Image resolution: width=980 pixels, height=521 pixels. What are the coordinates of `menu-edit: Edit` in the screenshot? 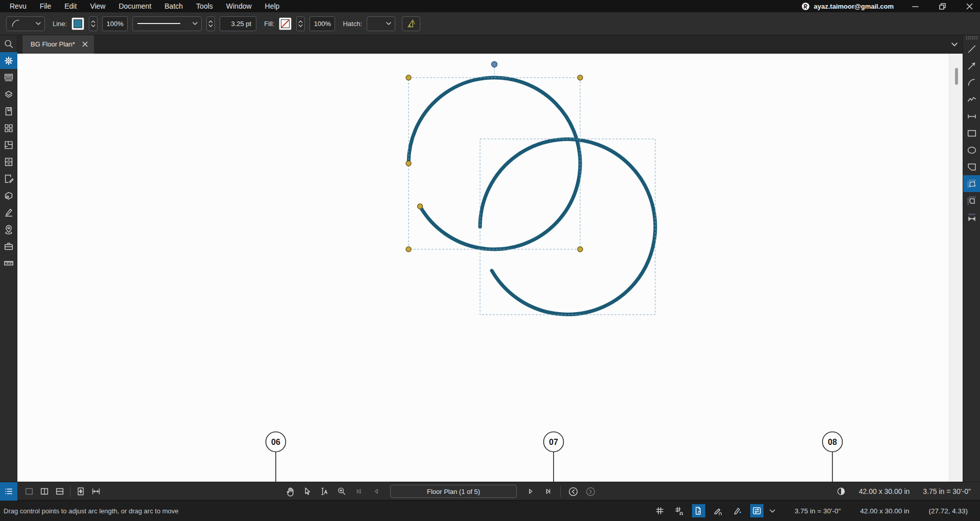 It's located at (70, 6).